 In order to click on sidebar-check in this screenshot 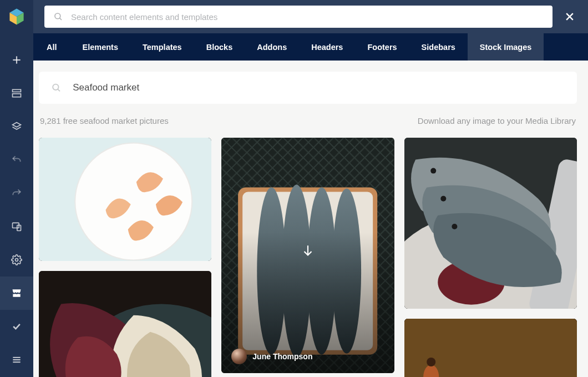, I will do `click(17, 326)`.